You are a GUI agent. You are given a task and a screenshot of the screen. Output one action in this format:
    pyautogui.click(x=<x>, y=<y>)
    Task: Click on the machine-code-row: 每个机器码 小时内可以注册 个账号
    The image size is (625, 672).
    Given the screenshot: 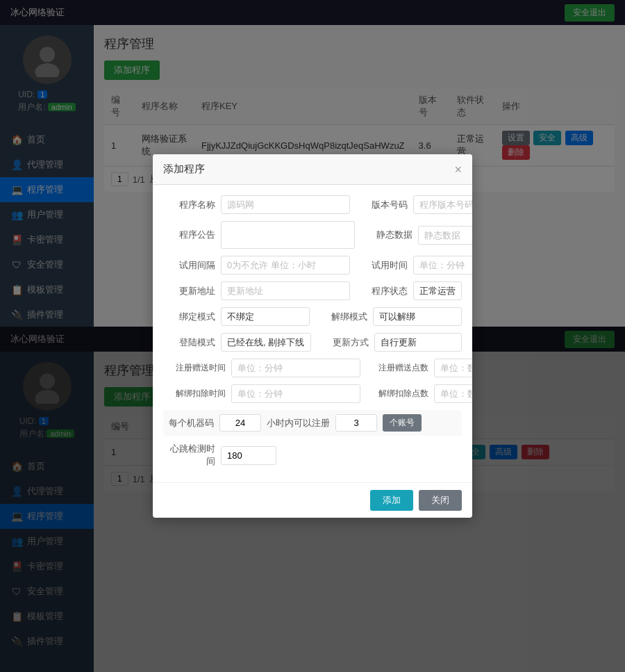 What is the action you would take?
    pyautogui.click(x=312, y=423)
    